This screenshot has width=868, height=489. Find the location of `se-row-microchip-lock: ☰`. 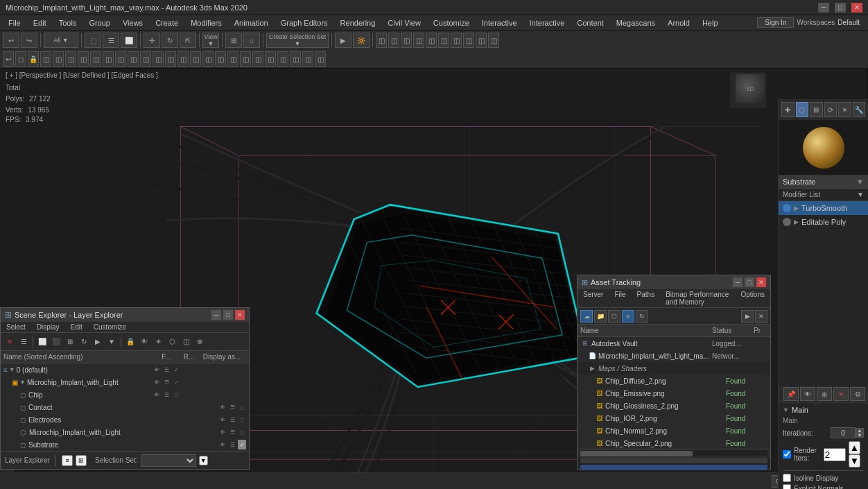

se-row-microchip-lock: ☰ is located at coordinates (232, 432).